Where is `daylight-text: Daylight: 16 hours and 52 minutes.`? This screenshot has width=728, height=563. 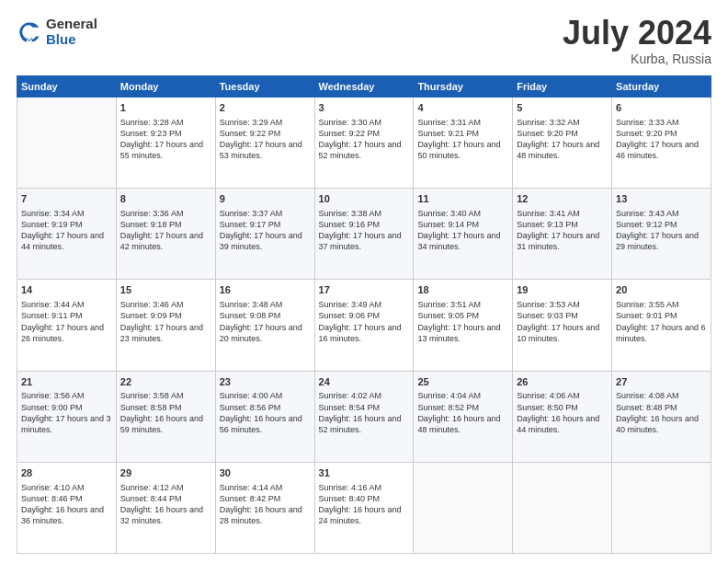 daylight-text: Daylight: 16 hours and 52 minutes. is located at coordinates (364, 424).